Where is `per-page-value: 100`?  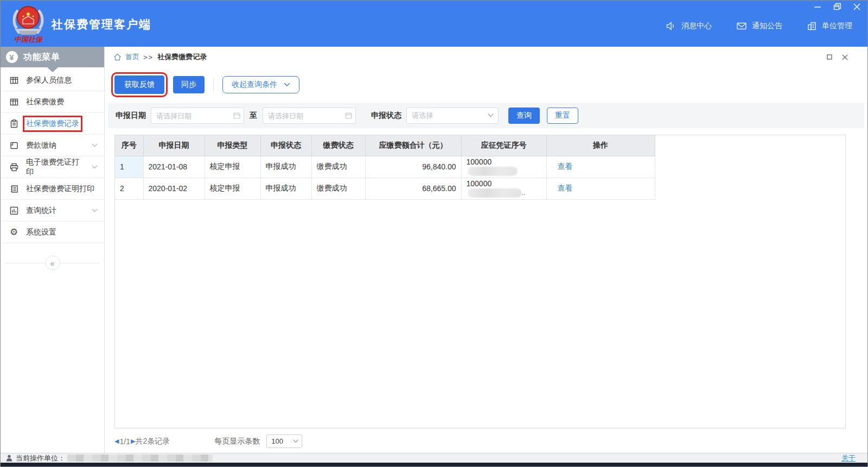
per-page-value: 100 is located at coordinates (277, 441).